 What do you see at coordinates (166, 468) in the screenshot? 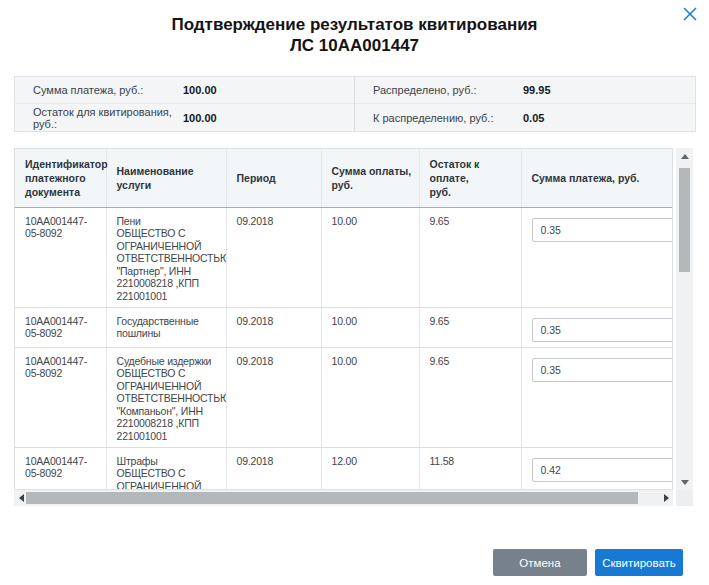
I see `cell-service: Штрафы ОБЩЕСТВО С ОГРАНИЧЕННОЙ ОТВЕТСТВЕ…` at bounding box center [166, 468].